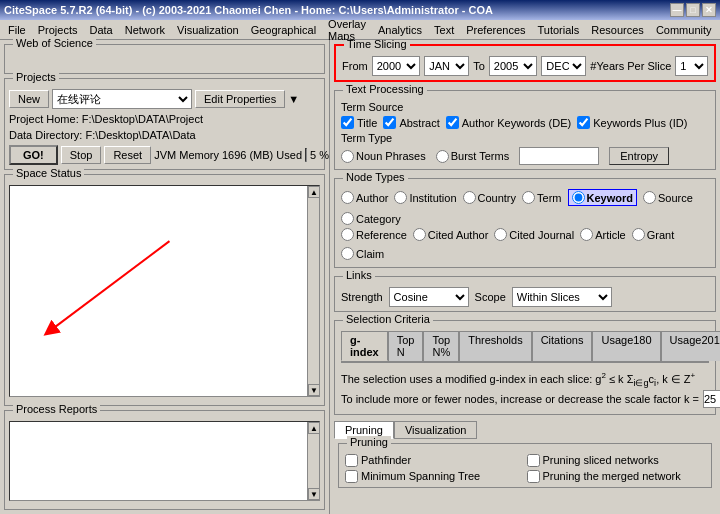 The height and width of the screenshot is (514, 720). What do you see at coordinates (348, 254) in the screenshot?
I see `claim-radio` at bounding box center [348, 254].